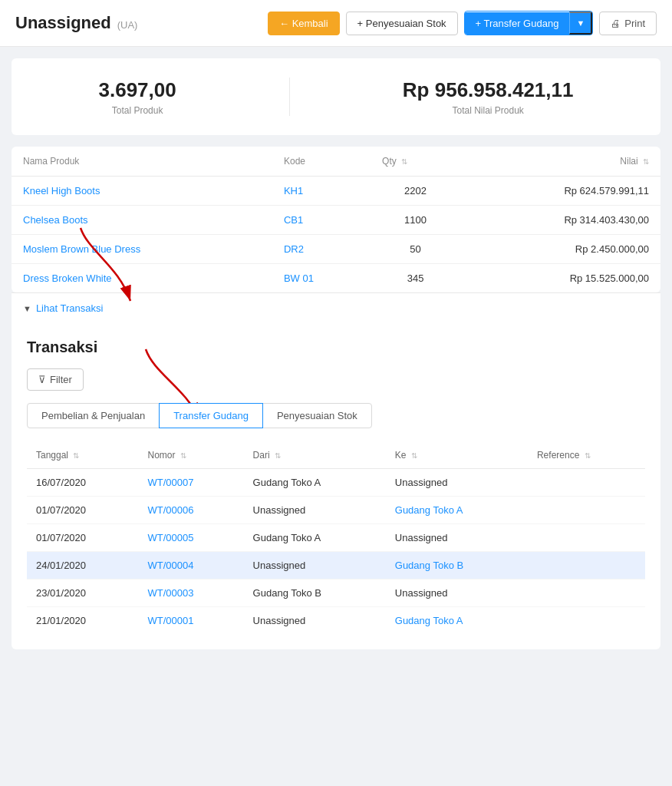 The width and height of the screenshot is (672, 786). Describe the element at coordinates (336, 235) in the screenshot. I see `products-tbody: Kneel High Boots KH1 2202 Rp 624.579.991…` at that location.